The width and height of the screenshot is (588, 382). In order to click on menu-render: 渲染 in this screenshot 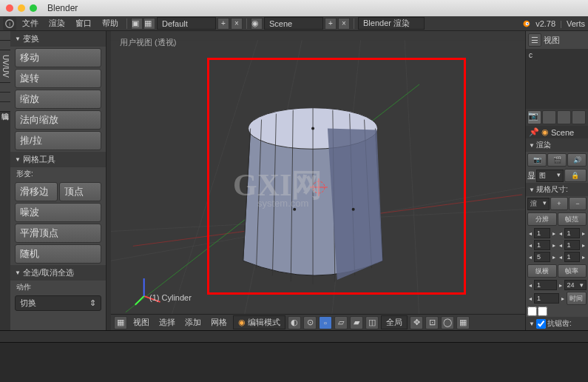, I will do `click(57, 24)`.